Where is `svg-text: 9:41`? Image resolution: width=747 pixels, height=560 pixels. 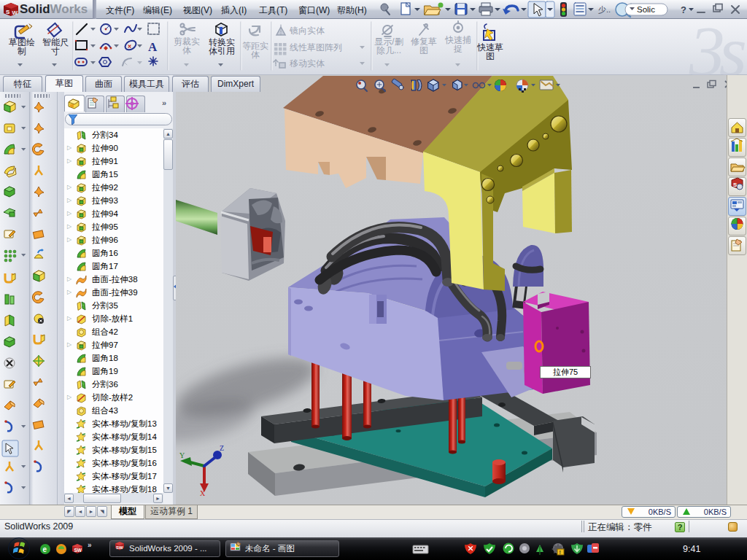 svg-text: 9:41 is located at coordinates (692, 549).